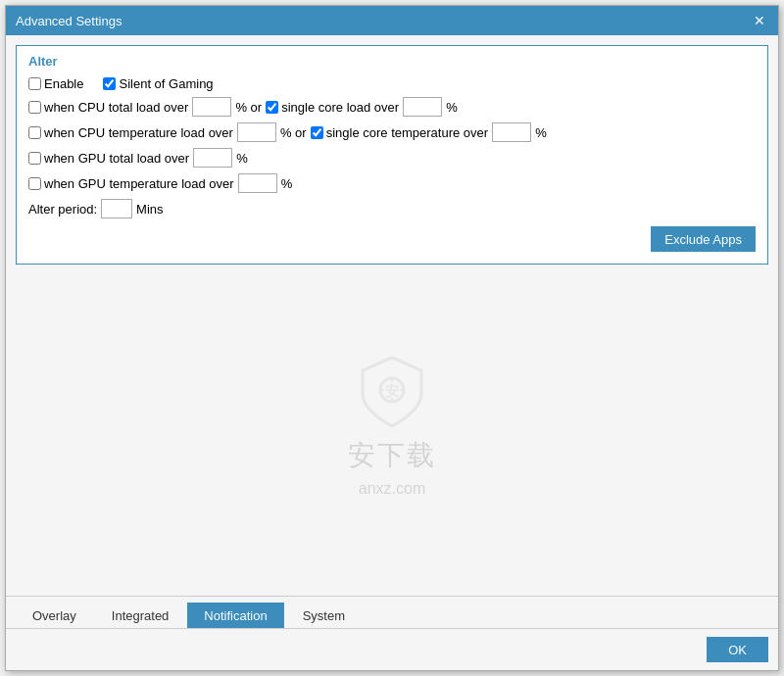 This screenshot has height=676, width=784. I want to click on cpu-temp-label: when CPU temperature load over, so click(131, 133).